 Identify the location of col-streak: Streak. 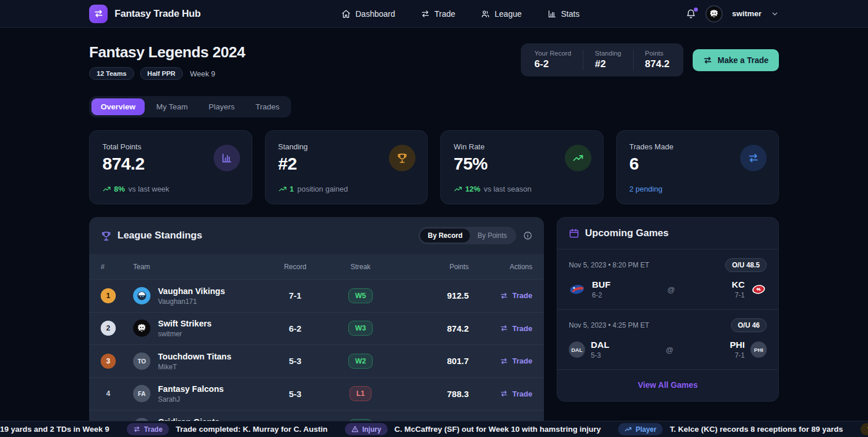
(361, 267).